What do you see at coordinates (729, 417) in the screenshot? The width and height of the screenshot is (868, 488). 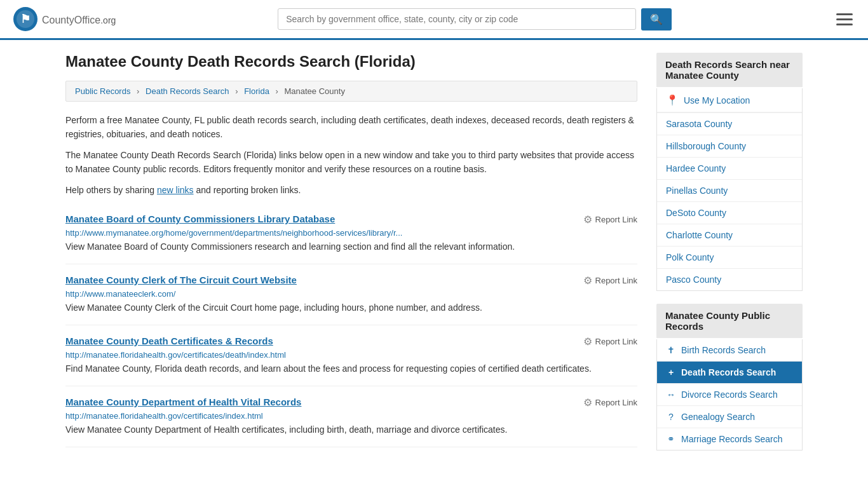 I see `public-record-link-3: ?Genealogy Search` at bounding box center [729, 417].